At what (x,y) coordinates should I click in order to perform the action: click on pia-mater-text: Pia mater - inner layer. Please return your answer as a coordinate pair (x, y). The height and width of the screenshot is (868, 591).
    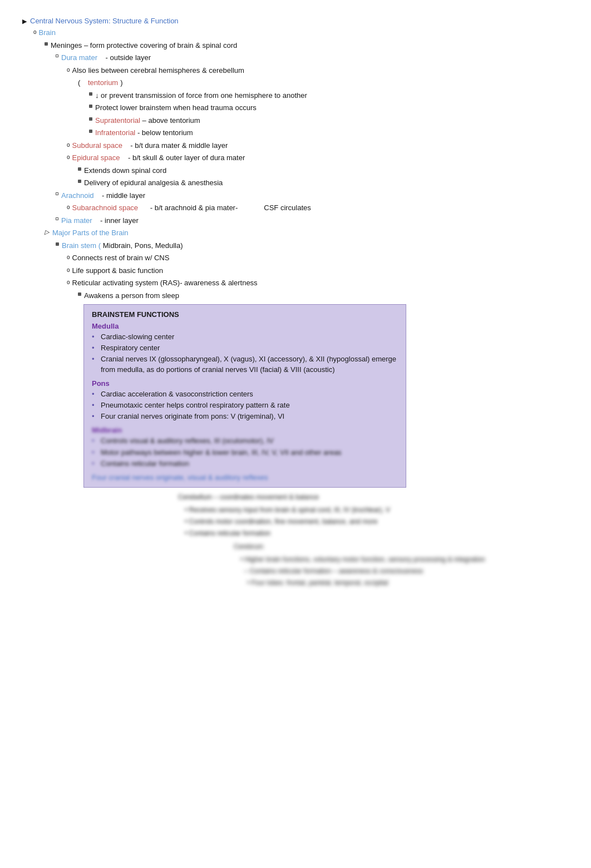
    Looking at the image, I should click on (315, 221).